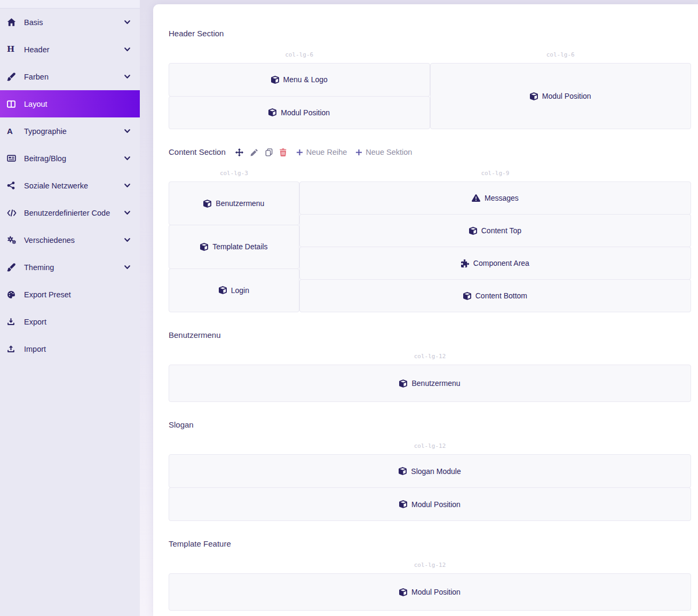 The height and width of the screenshot is (616, 698). What do you see at coordinates (430, 471) in the screenshot?
I see `builder-section: Slogancol-lg-12Slogan ModuleModul Positi…` at bounding box center [430, 471].